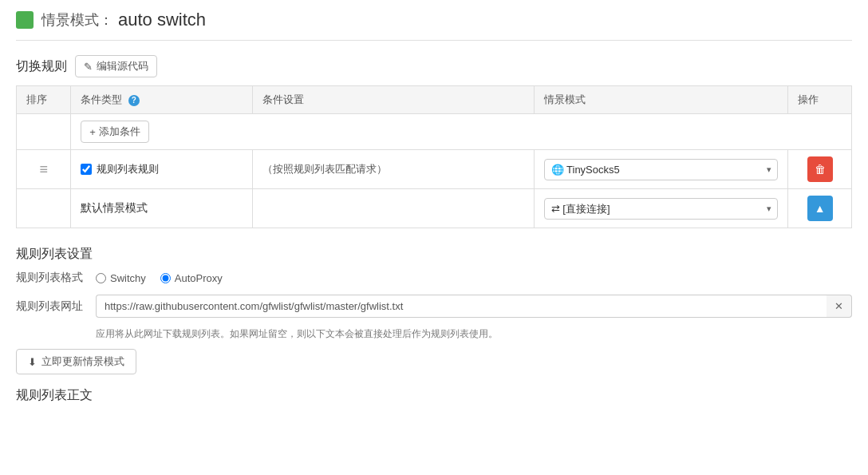  What do you see at coordinates (434, 362) in the screenshot?
I see `update-btn-wrapper: ⬇ 立即更新情景模式` at bounding box center [434, 362].